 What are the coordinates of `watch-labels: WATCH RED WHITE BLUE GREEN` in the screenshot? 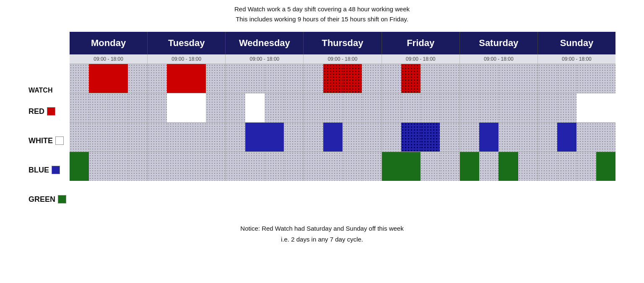 It's located at (47, 136).